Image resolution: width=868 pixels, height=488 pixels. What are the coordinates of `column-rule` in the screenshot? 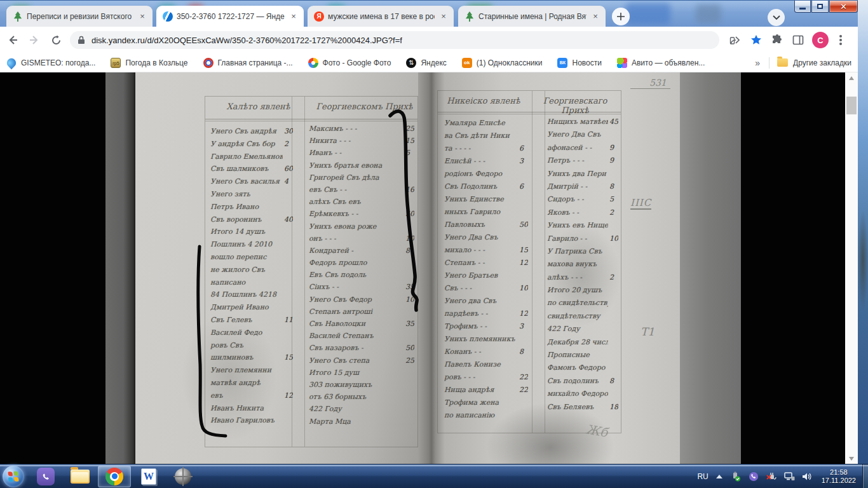 It's located at (532, 262).